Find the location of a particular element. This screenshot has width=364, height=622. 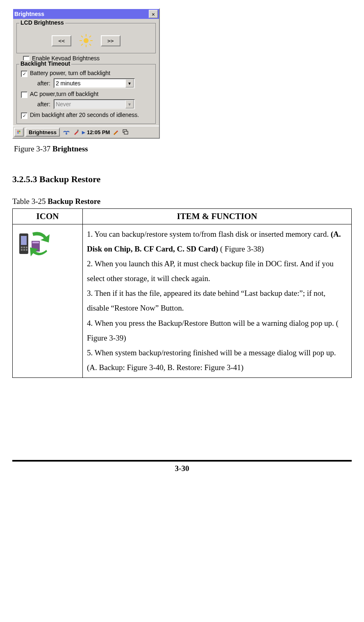

windows-icon is located at coordinates (125, 132).